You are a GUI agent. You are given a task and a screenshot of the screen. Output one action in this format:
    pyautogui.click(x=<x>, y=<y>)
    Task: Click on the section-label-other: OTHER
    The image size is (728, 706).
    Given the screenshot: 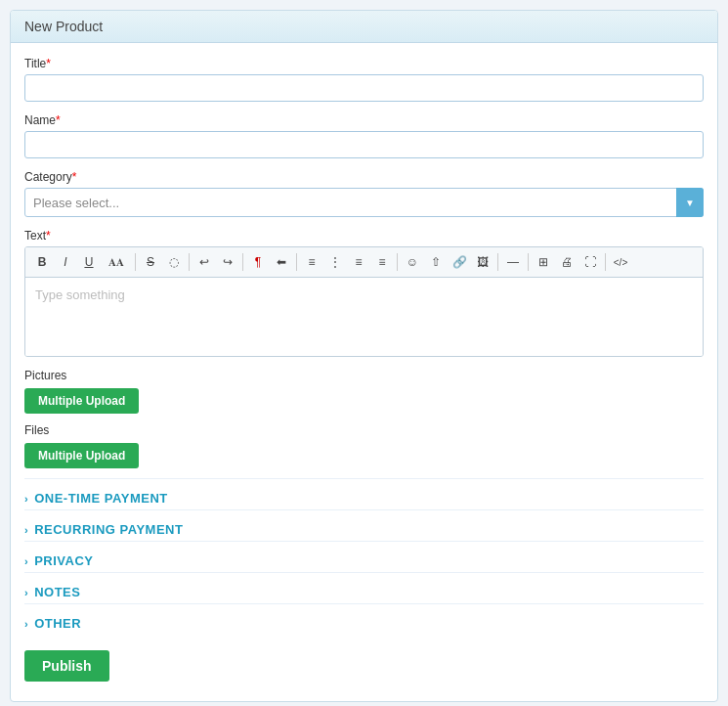 What is the action you would take?
    pyautogui.click(x=58, y=624)
    